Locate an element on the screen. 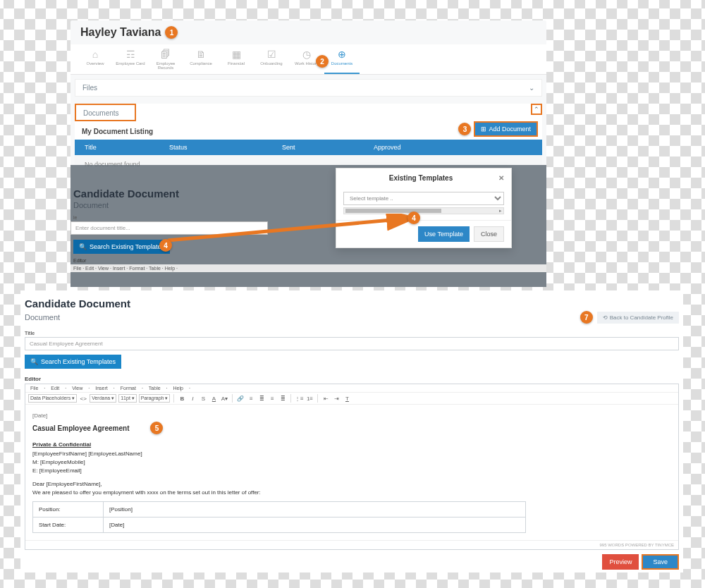 The width and height of the screenshot is (705, 588). add-document-button: ⊞ Add Document is located at coordinates (506, 129).